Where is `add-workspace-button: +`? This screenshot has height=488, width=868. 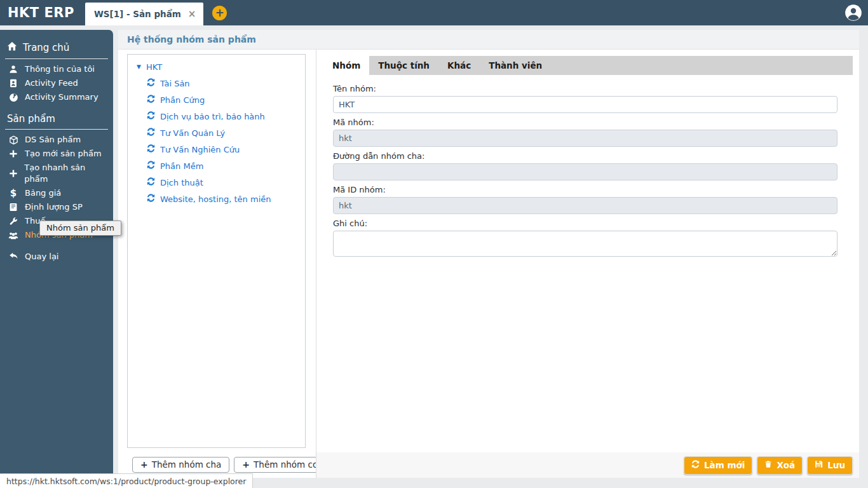 add-workspace-button: + is located at coordinates (220, 13).